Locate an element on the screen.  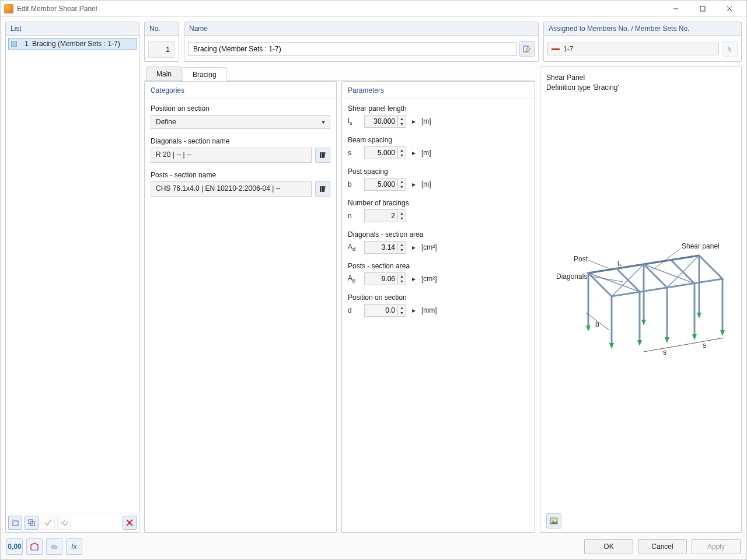
position-value: Define is located at coordinates (166, 122).